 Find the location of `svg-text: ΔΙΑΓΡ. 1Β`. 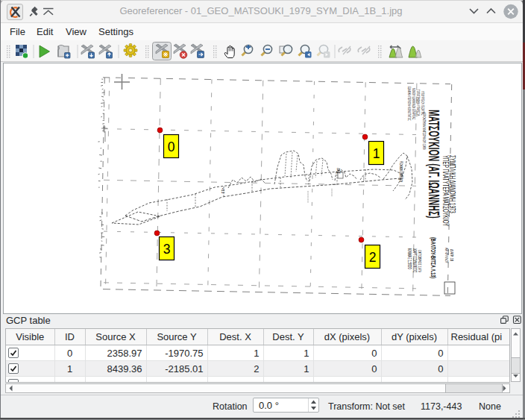

svg-text: ΔΙΑΓΡ. 1Β is located at coordinates (452, 255).